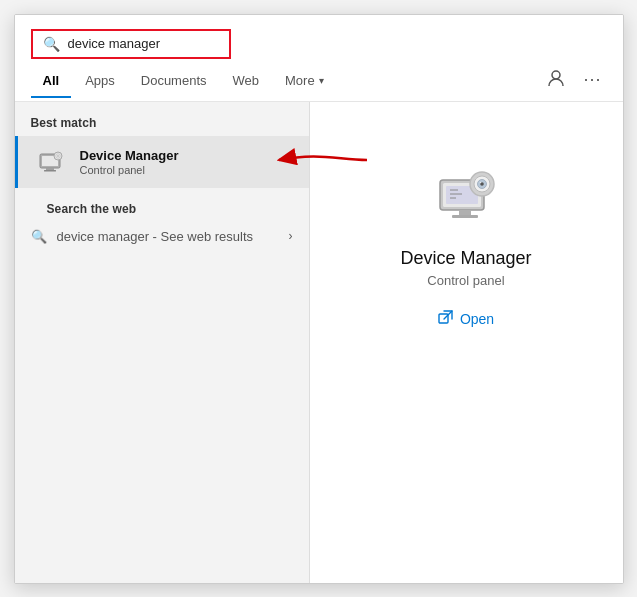 The image size is (637, 597). I want to click on search-web-item: 🔍 device manager - See web results ›, so click(162, 236).